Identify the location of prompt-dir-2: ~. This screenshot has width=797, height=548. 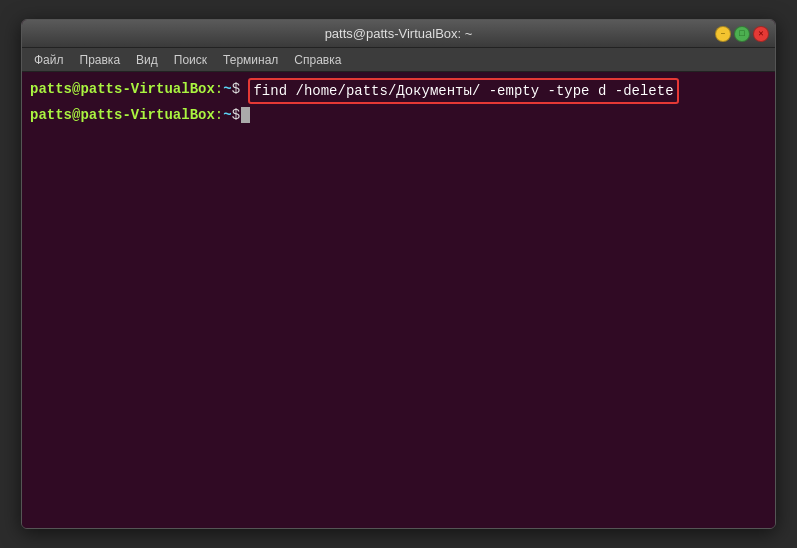
(227, 115).